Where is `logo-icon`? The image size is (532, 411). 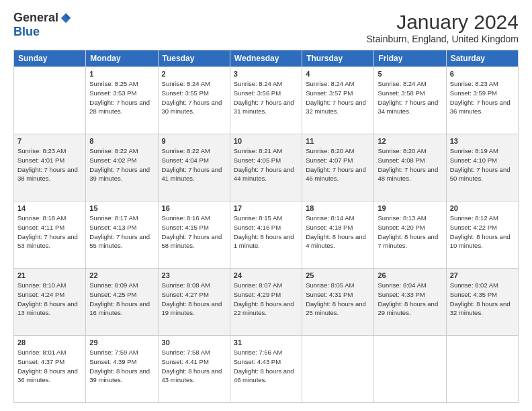
logo-icon is located at coordinates (66, 18).